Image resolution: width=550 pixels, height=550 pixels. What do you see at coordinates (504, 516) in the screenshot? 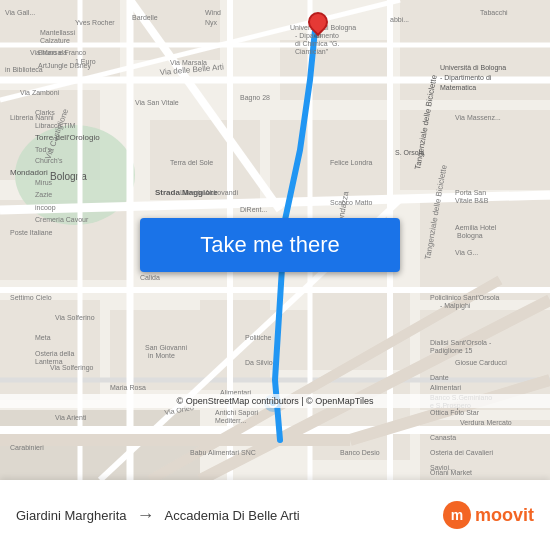
I see `moovit-text: moovit` at bounding box center [504, 516].